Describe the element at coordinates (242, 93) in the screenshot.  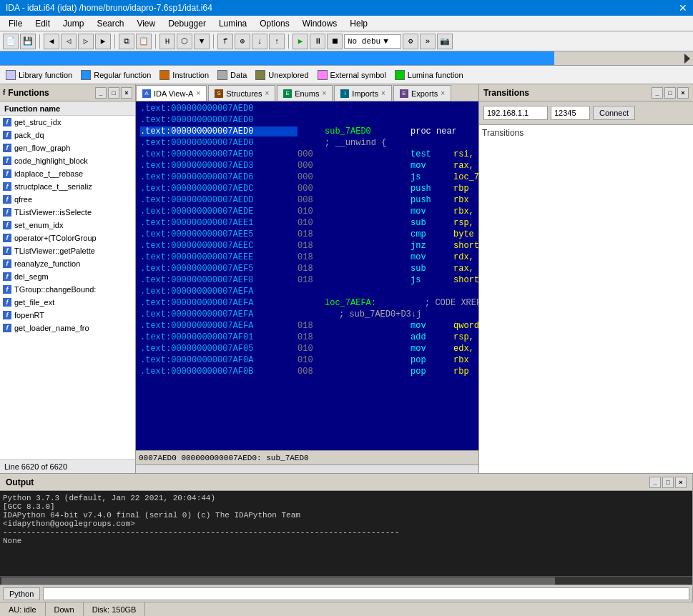
I see `tab-structures: S Structures ×` at that location.